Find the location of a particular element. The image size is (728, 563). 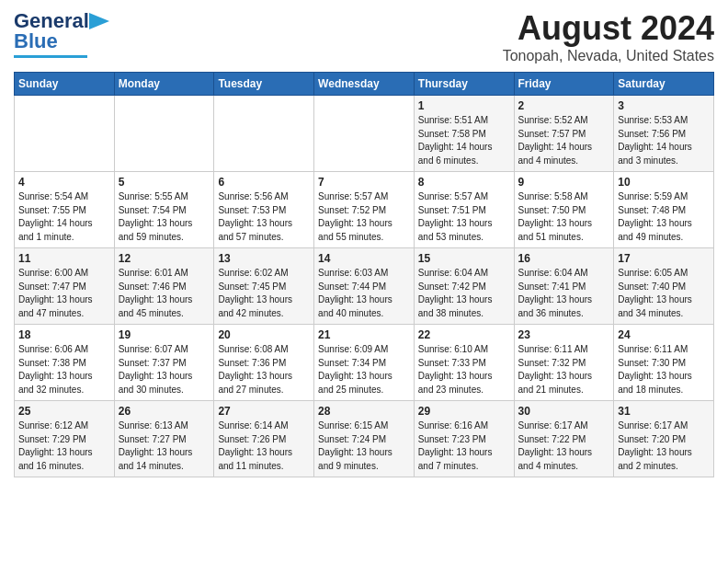

day-number: 11 is located at coordinates (64, 259).